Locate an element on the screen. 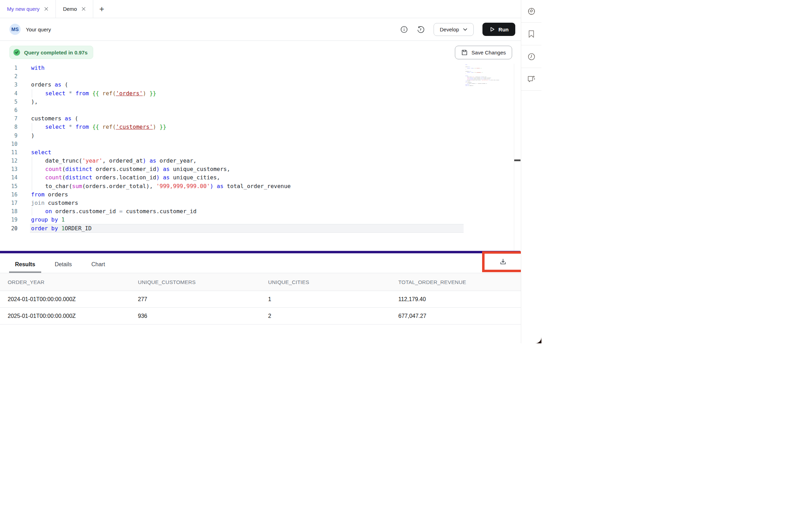 Image resolution: width=812 pixels, height=515 pixels. code-line-7: 7customers as ( is located at coordinates (260, 119).